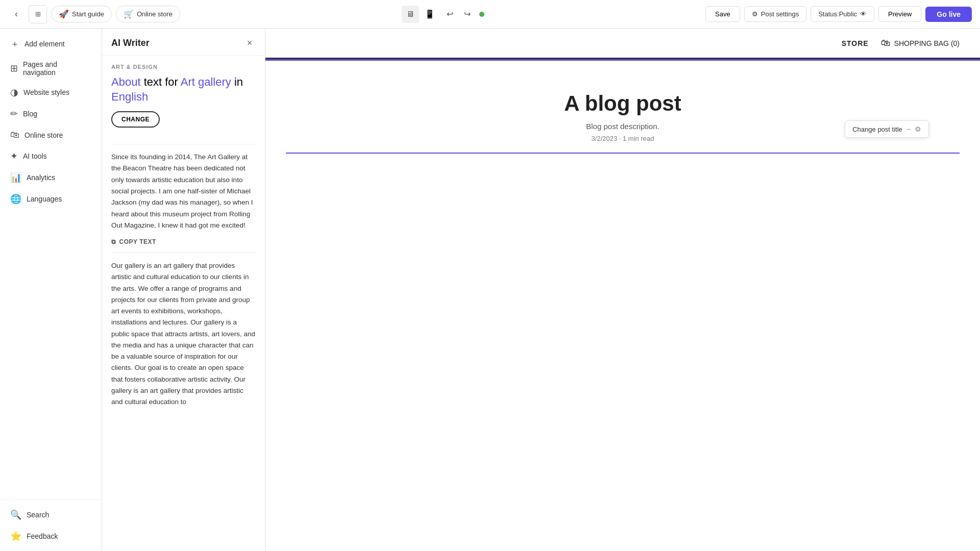 This screenshot has width=980, height=551. I want to click on ai-tools-icon: ✦, so click(14, 156).